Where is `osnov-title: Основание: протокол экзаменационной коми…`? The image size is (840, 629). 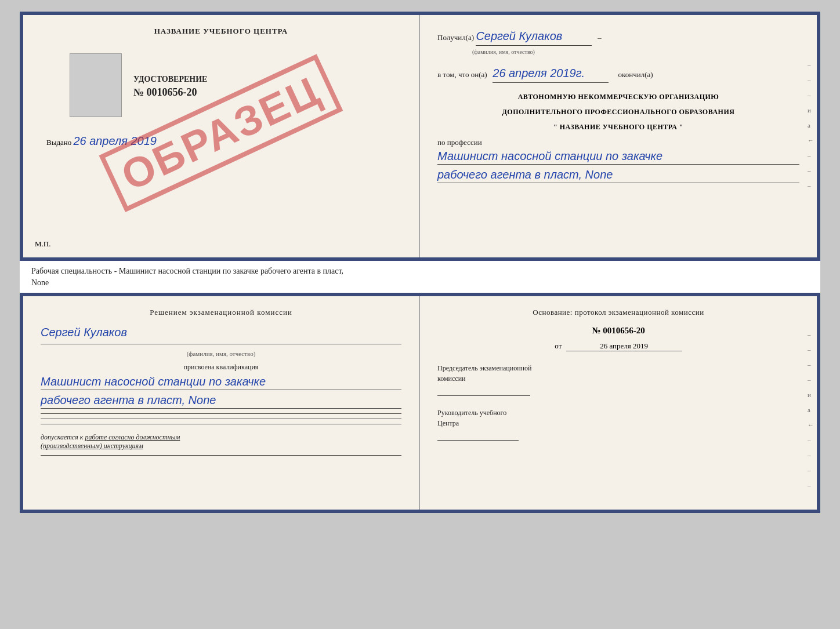
osnov-title: Основание: протокол экзаменационной коми… is located at coordinates (618, 312).